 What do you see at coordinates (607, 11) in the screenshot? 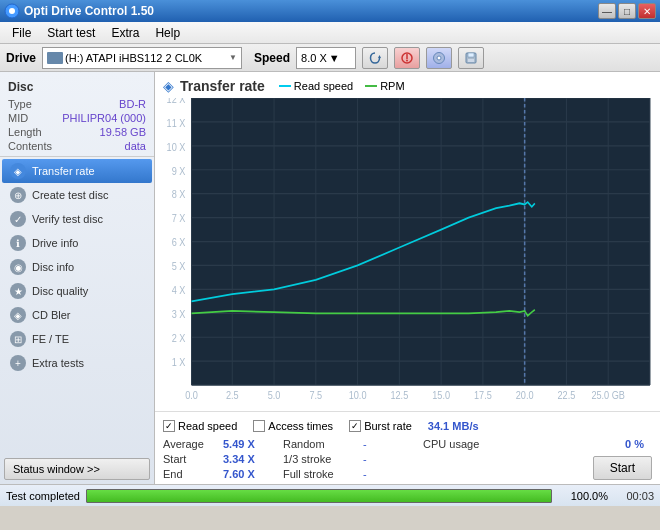
I see `minimize-button: —` at bounding box center [607, 11].